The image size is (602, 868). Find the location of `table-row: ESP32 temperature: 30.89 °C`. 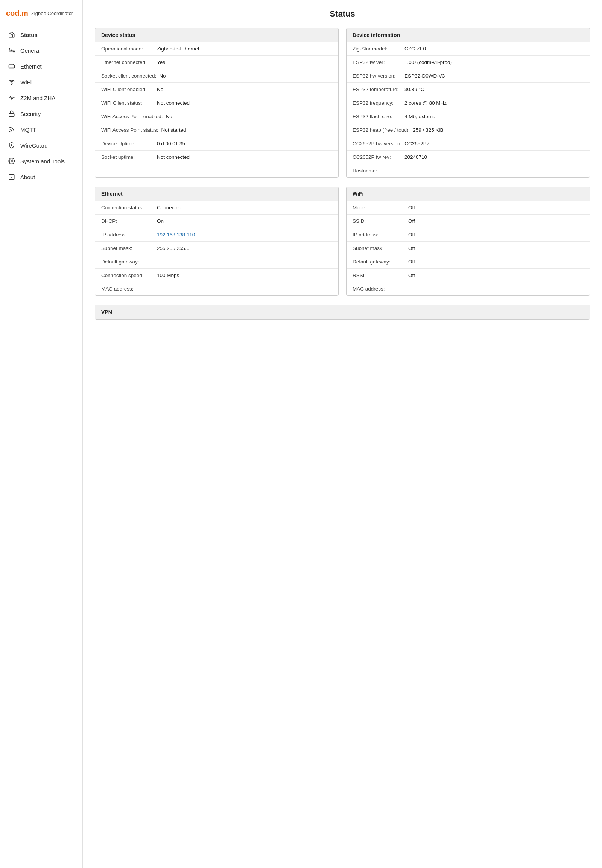

table-row: ESP32 temperature: 30.89 °C is located at coordinates (468, 89).